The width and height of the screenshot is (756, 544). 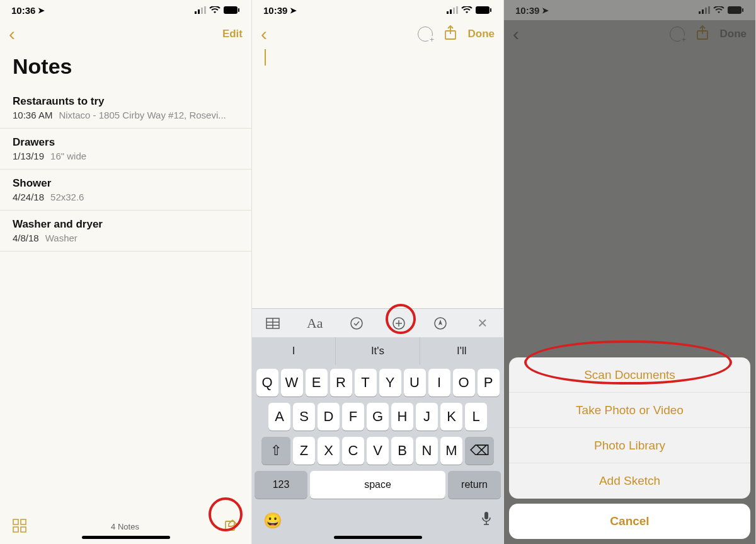 What do you see at coordinates (378, 485) in the screenshot?
I see `key-space: space` at bounding box center [378, 485].